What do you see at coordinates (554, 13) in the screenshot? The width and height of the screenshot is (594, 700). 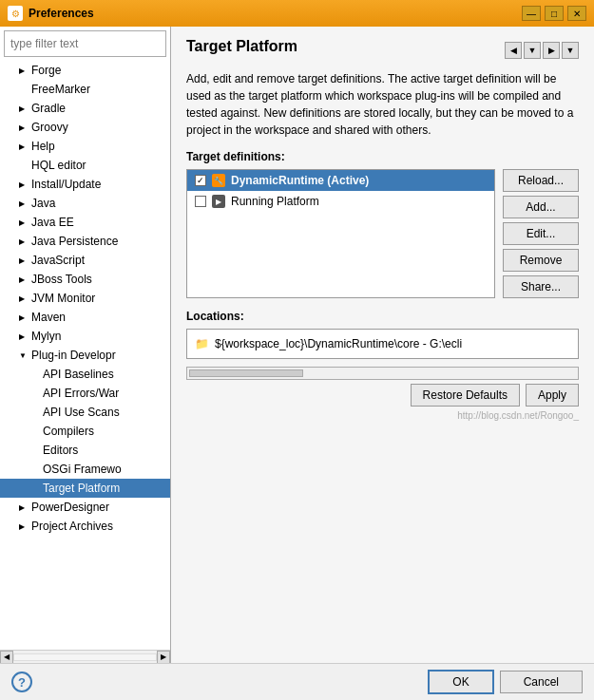 I see `maximize-button: □` at bounding box center [554, 13].